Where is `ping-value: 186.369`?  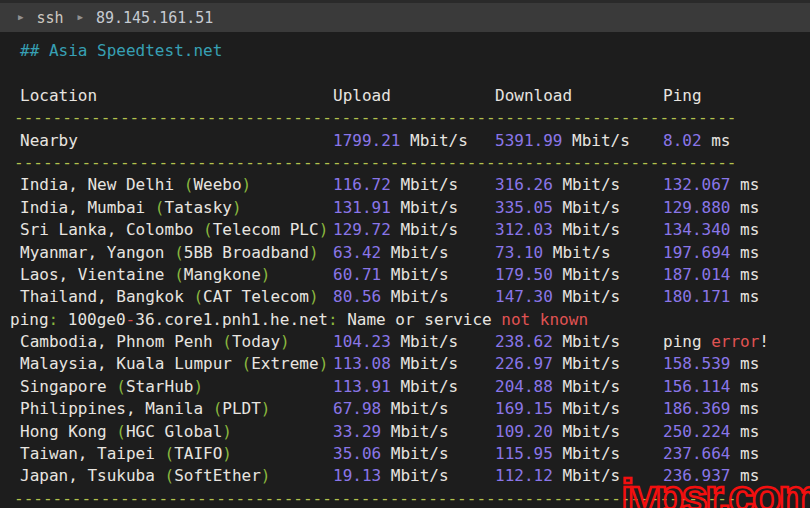 ping-value: 186.369 is located at coordinates (702, 408).